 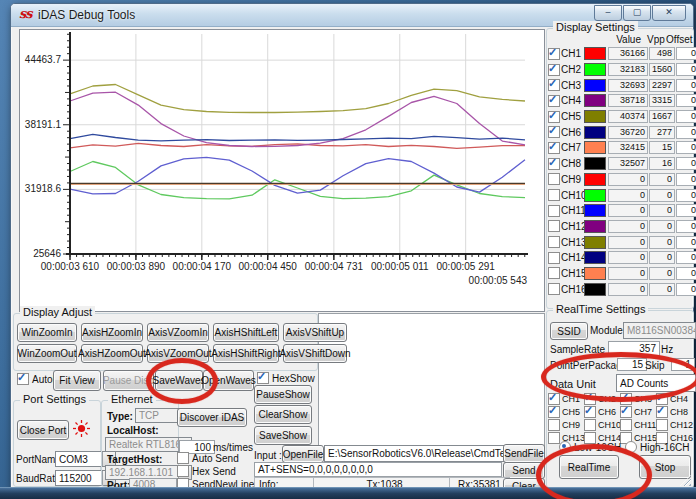 What do you see at coordinates (669, 13) in the screenshot?
I see `close-button: ✕` at bounding box center [669, 13].